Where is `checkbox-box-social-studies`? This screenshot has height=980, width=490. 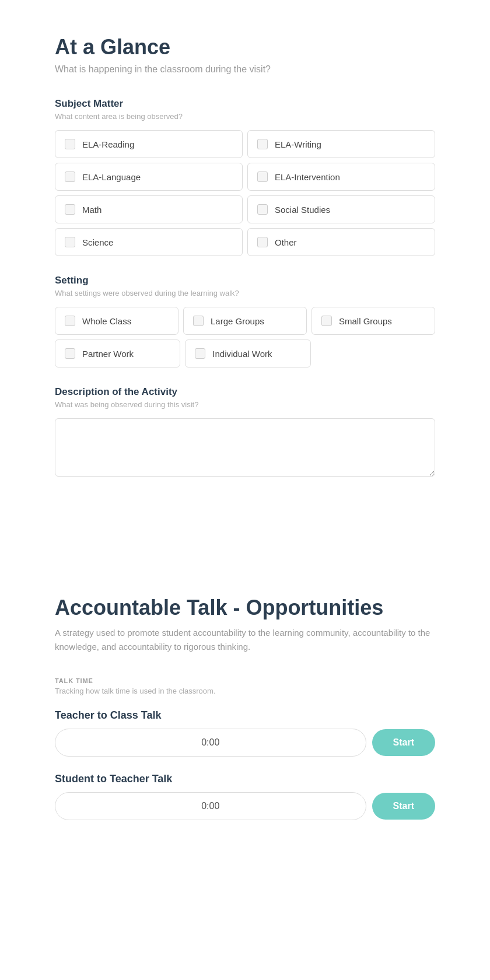 checkbox-box-social-studies is located at coordinates (262, 209).